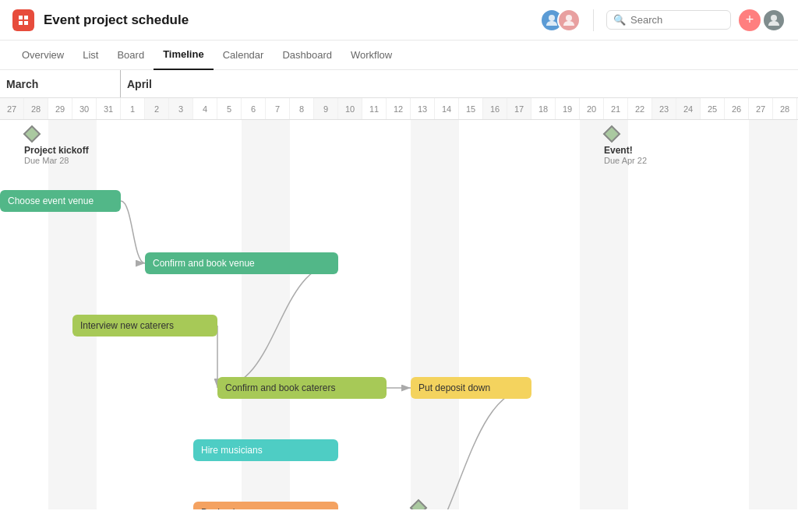  Describe the element at coordinates (560, 20) in the screenshot. I see `avatar-group` at that location.